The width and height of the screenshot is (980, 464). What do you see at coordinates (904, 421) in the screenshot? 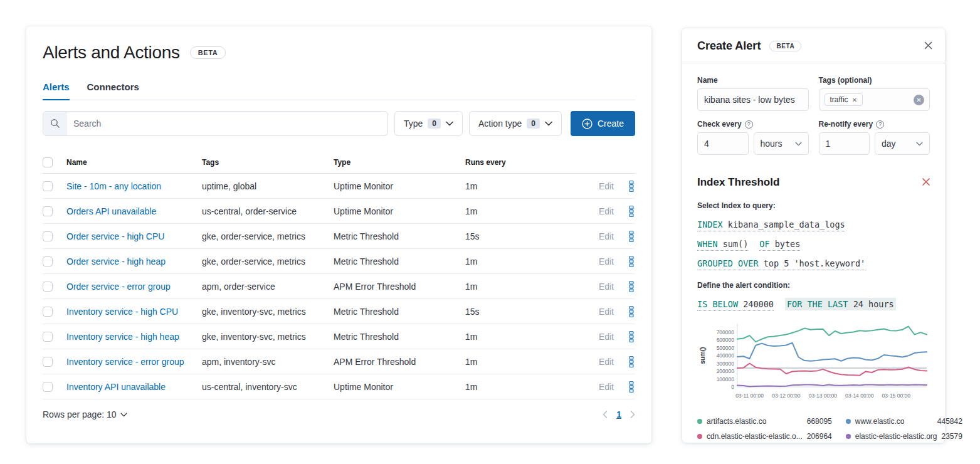
I see `legend-item: www.elastic.co 445842` at bounding box center [904, 421].